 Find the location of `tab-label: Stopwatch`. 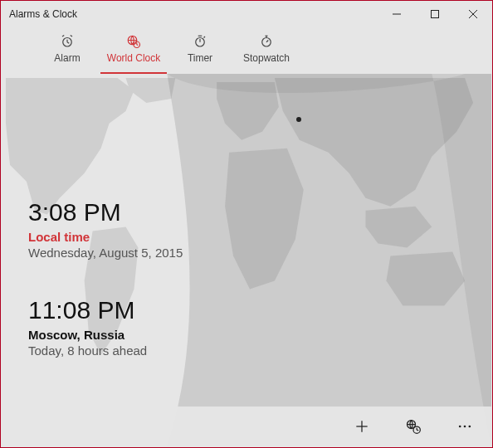

tab-label: Stopwatch is located at coordinates (266, 58).